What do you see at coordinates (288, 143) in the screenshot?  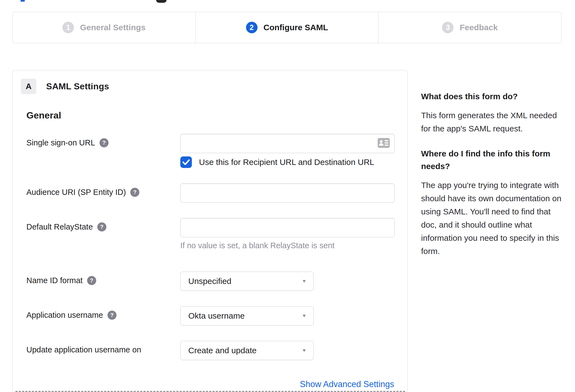 I see `sso-url-input` at bounding box center [288, 143].